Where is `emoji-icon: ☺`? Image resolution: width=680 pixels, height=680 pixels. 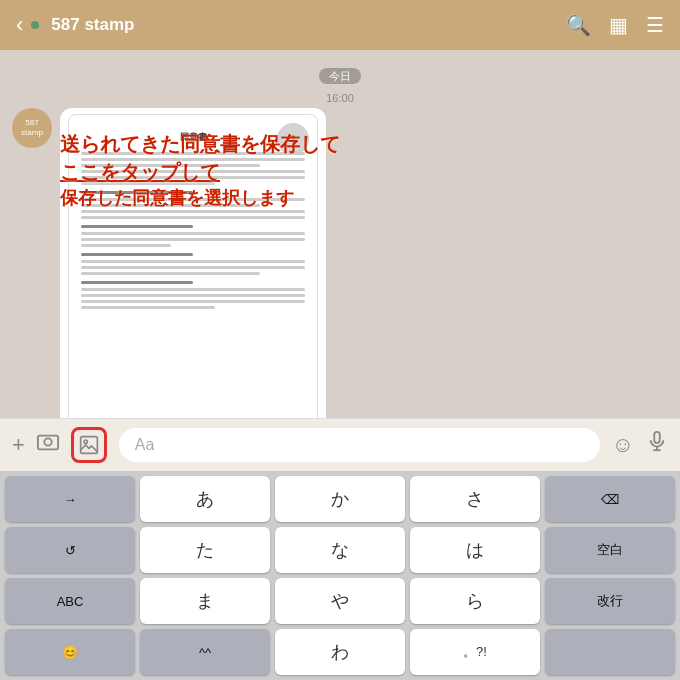
emoji-icon: ☺ is located at coordinates (623, 445).